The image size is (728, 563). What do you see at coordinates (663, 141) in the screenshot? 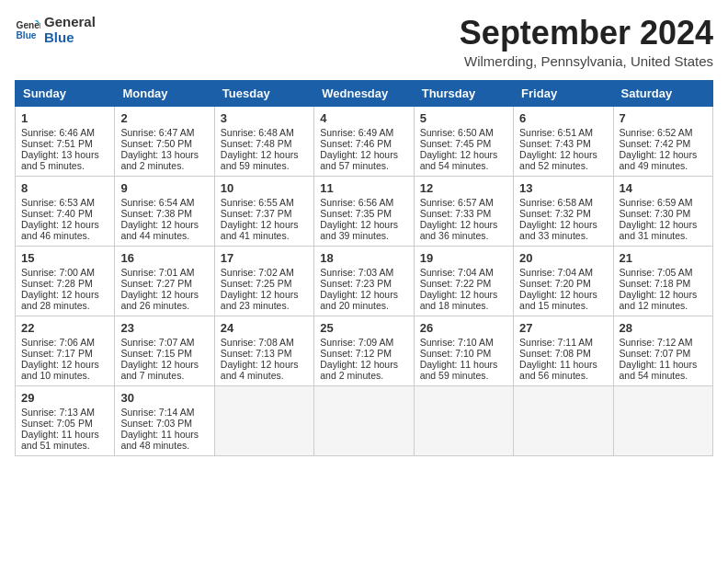
I see `table-row: 7Sunrise: 6:52 AMSunset: 7:42 PMDaylight…` at bounding box center [663, 141].